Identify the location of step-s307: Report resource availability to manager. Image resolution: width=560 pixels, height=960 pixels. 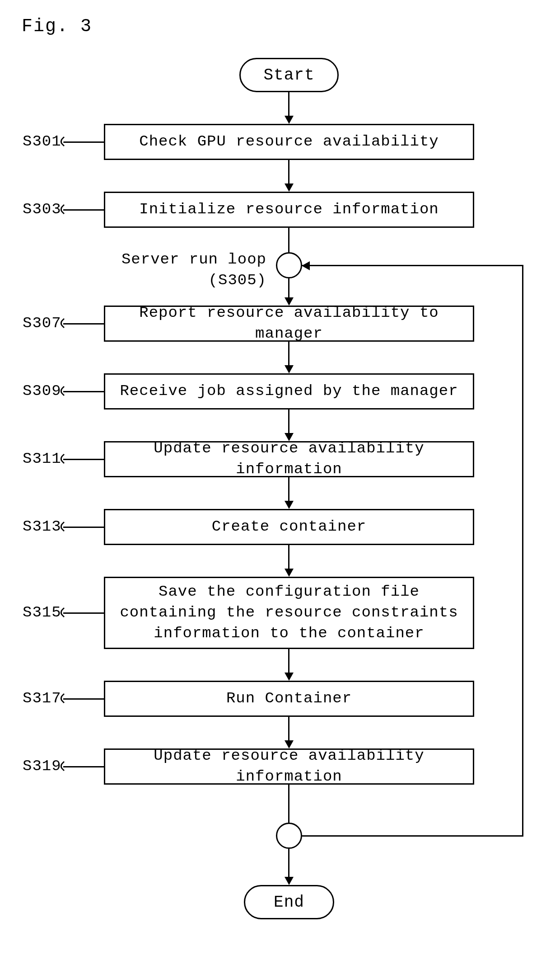
(289, 324).